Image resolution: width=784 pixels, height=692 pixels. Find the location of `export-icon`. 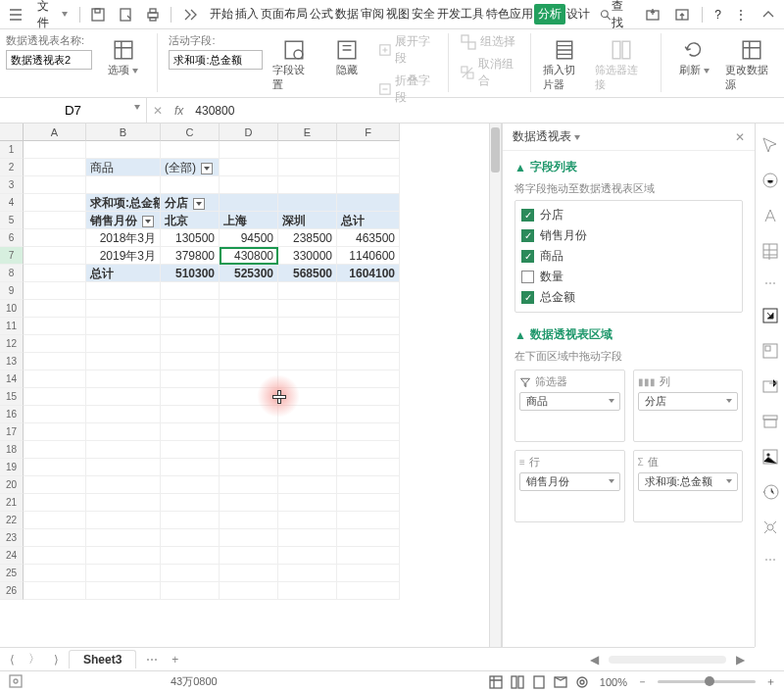

export-icon is located at coordinates (682, 15).